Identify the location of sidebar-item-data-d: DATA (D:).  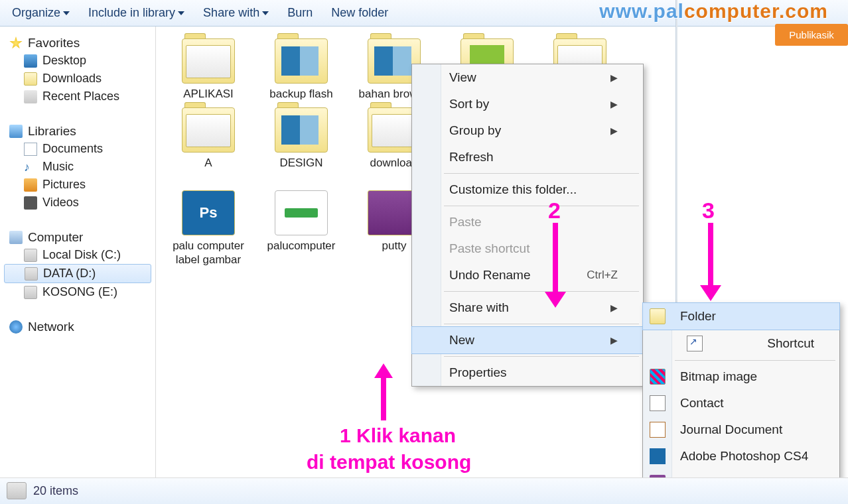
(78, 273).